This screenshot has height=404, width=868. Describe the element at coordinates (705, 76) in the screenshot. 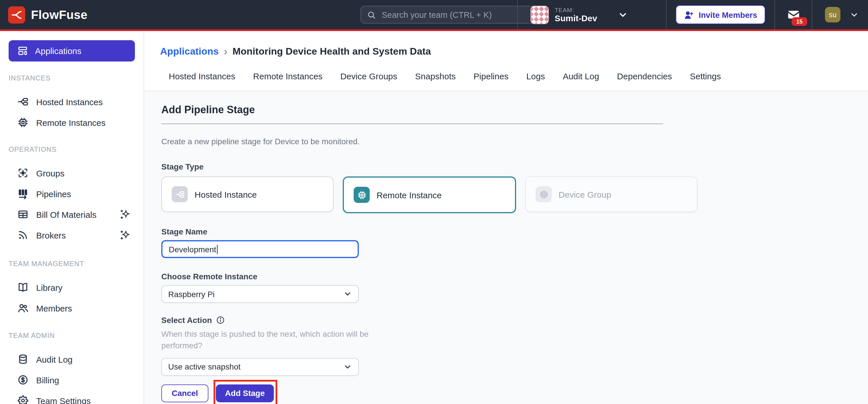

I see `tab-settings: Settings` at that location.